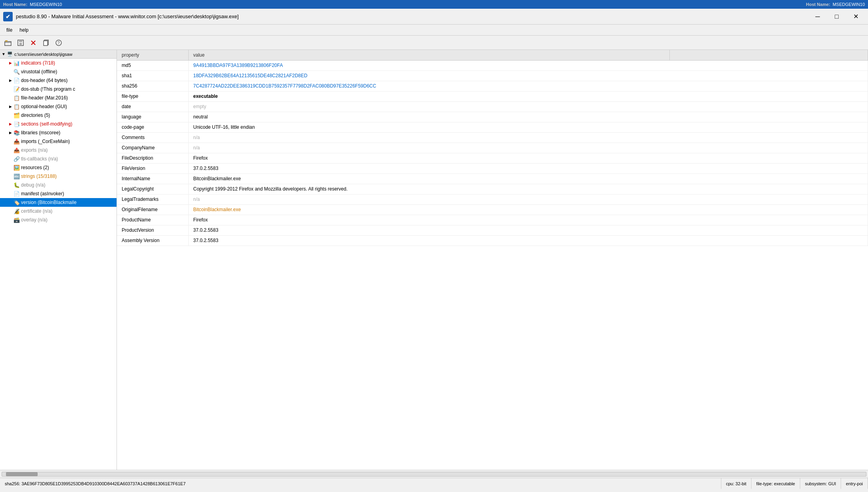 This screenshot has height=492, width=868. Describe the element at coordinates (36, 211) in the screenshot. I see `tree-label-certificate: certificate (n/a)` at that location.